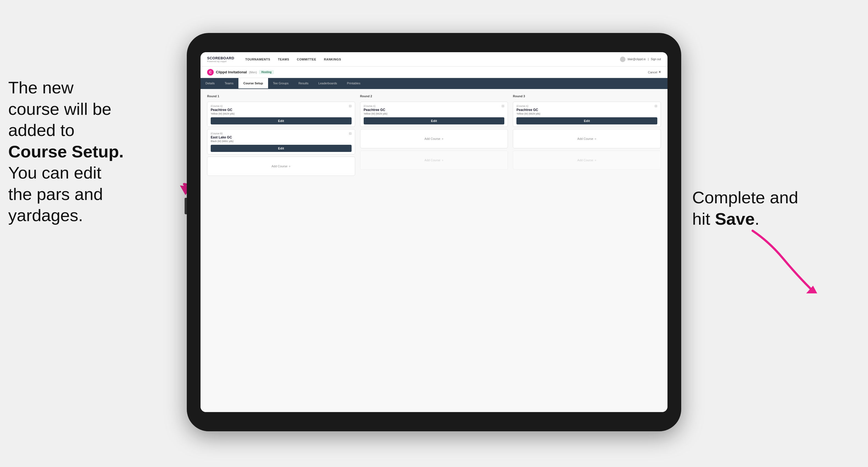 Image resolution: width=868 pixels, height=467 pixels. Describe the element at coordinates (432, 139) in the screenshot. I see `r2-add-course-label: Add Course` at that location.